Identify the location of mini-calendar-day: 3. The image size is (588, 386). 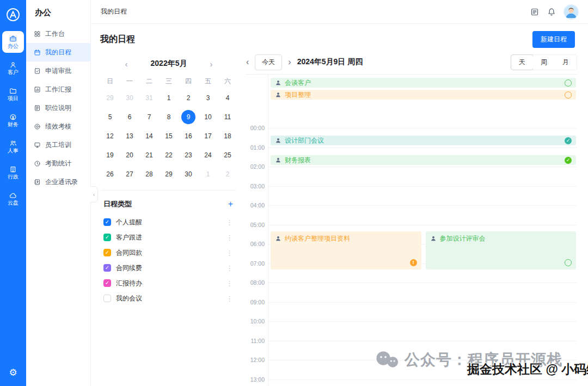
(208, 98).